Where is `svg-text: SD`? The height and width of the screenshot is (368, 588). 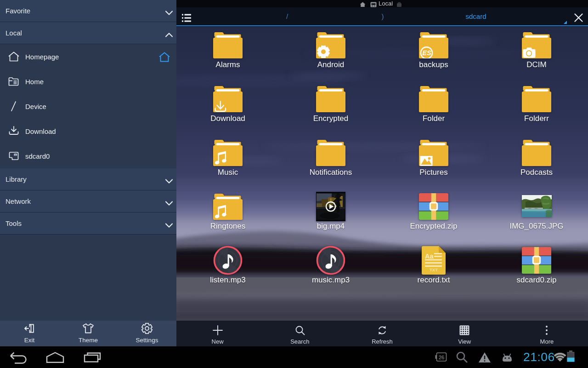
svg-text: SD is located at coordinates (16, 155).